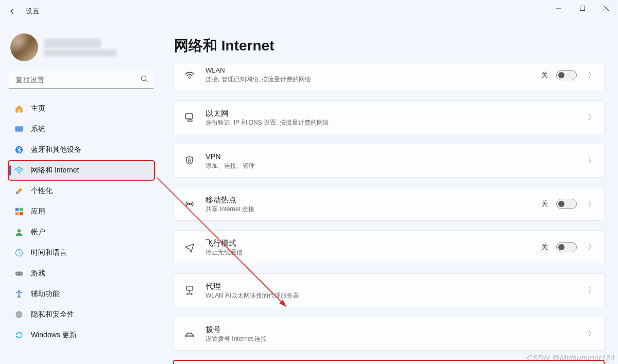 The height and width of the screenshot is (364, 618). I want to click on bluetooth-icon, so click(19, 150).